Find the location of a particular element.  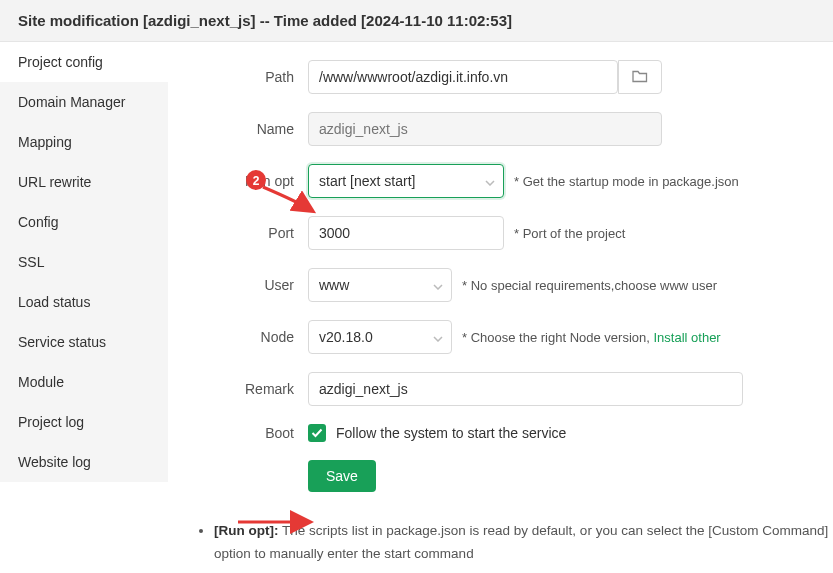

check-icon is located at coordinates (317, 433).